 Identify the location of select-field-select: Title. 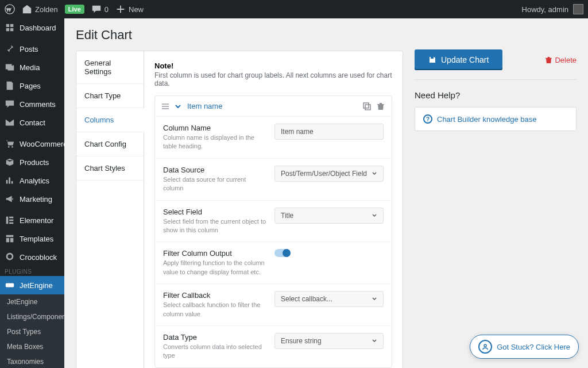
(329, 216).